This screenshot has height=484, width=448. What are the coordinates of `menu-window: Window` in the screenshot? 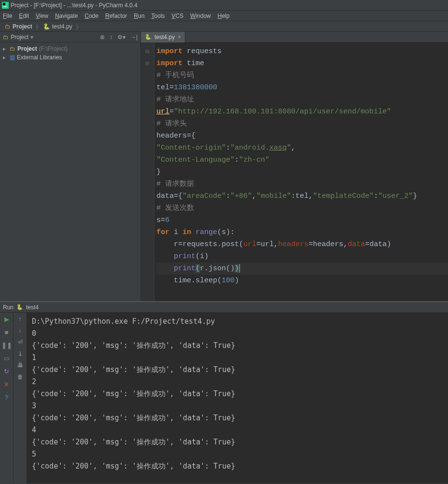 It's located at (201, 16).